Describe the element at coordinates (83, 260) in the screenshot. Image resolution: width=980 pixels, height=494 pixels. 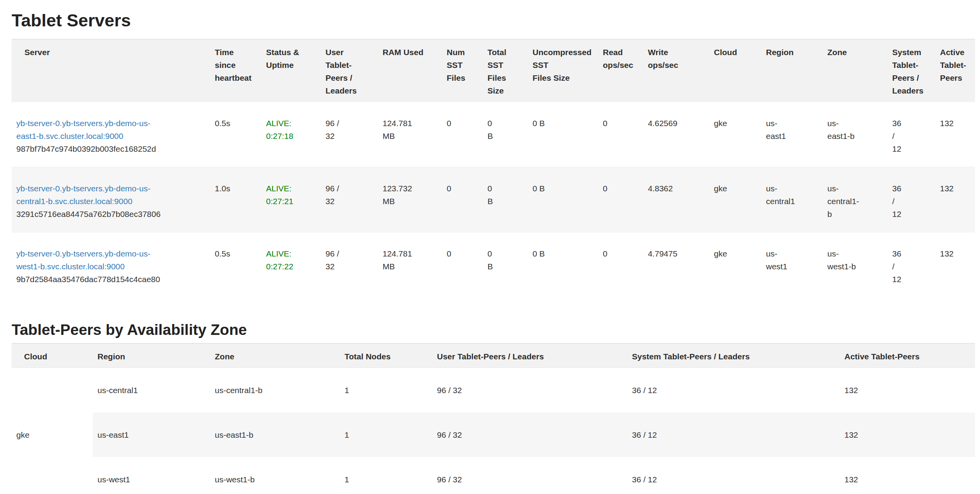
I see `tserver-address-link: yb-tserver-0.yb-tservers.yb-demo-us-west…` at that location.